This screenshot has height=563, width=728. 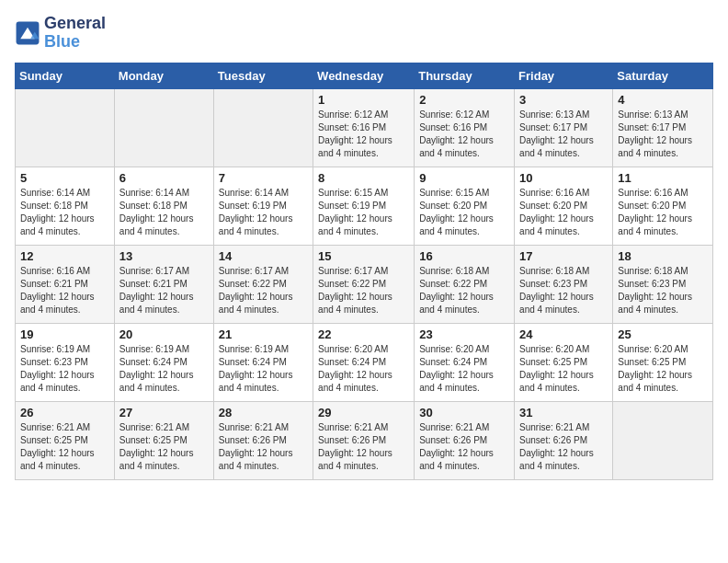 What do you see at coordinates (664, 283) in the screenshot?
I see `calendar-cell: 18Sunrise: 6:18 AMSunset: 6:23 PMDayligh…` at bounding box center [664, 283].